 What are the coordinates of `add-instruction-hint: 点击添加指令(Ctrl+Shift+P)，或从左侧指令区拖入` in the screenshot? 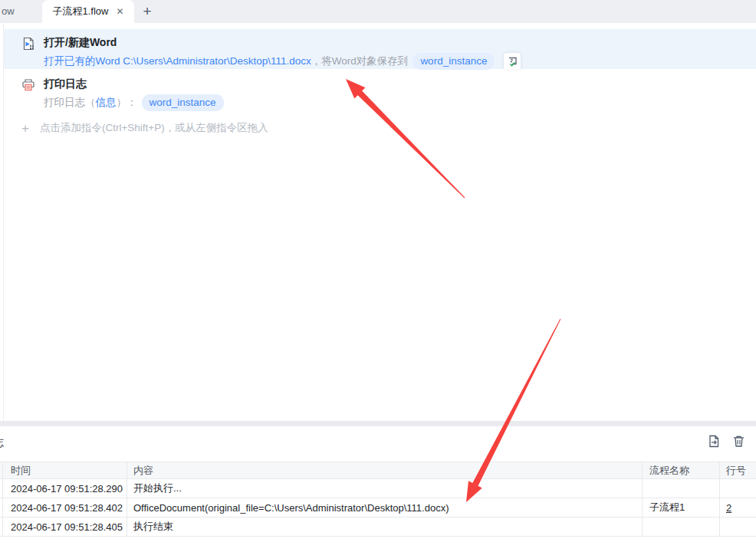 It's located at (154, 128).